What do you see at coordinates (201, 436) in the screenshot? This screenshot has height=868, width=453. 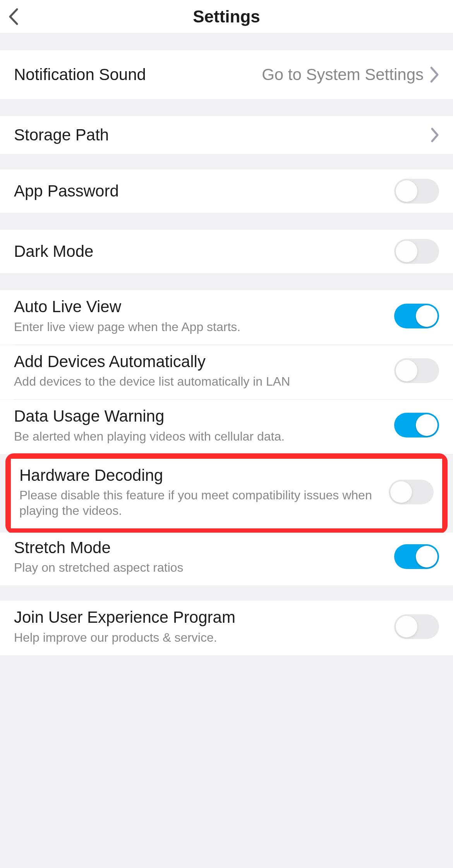 I see `data-usage-sub: Be alerted when playing videos with cell…` at bounding box center [201, 436].